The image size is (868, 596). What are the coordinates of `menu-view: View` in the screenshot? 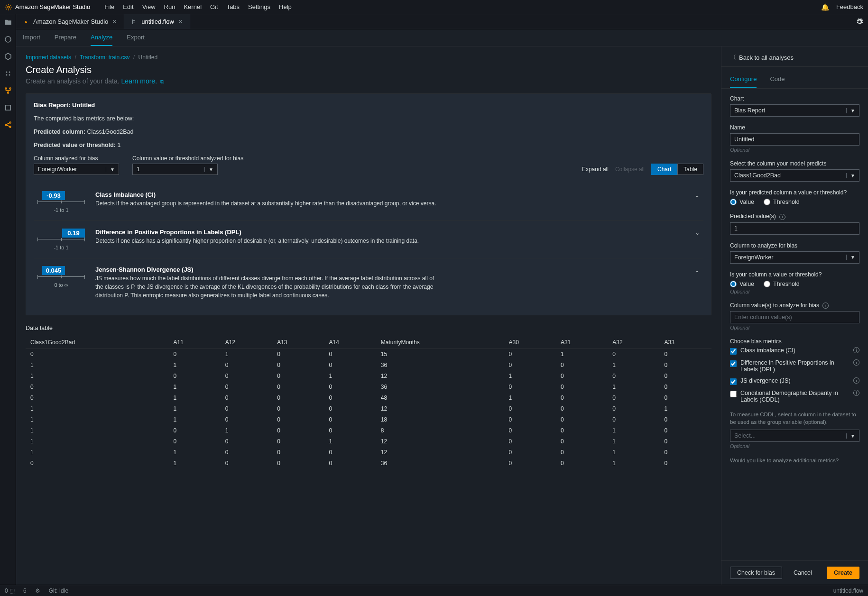 It's located at (149, 7).